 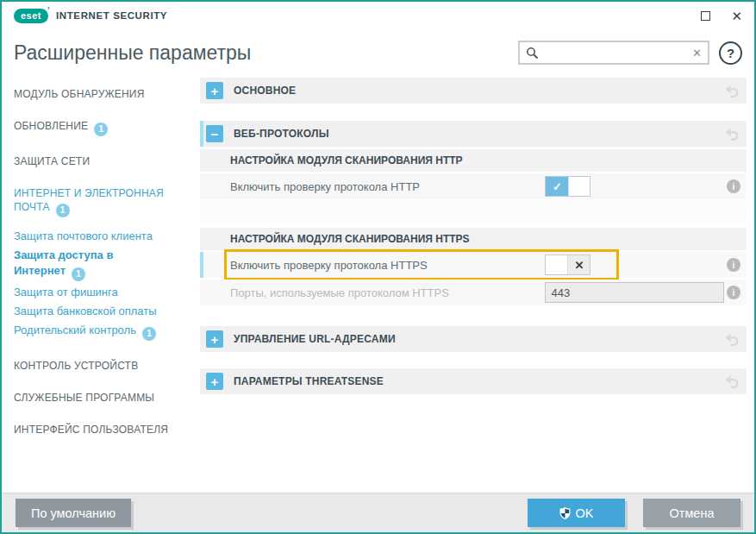 What do you see at coordinates (103, 366) in the screenshot?
I see `sidebar-item-device-control: КОНТРОЛЬ УСТРОЙСТВ` at bounding box center [103, 366].